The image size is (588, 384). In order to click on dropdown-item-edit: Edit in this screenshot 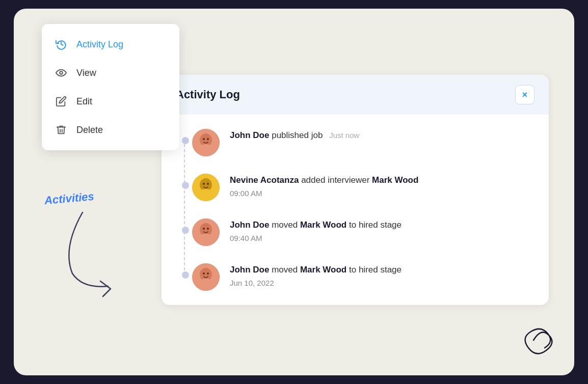, I will do `click(111, 101)`.